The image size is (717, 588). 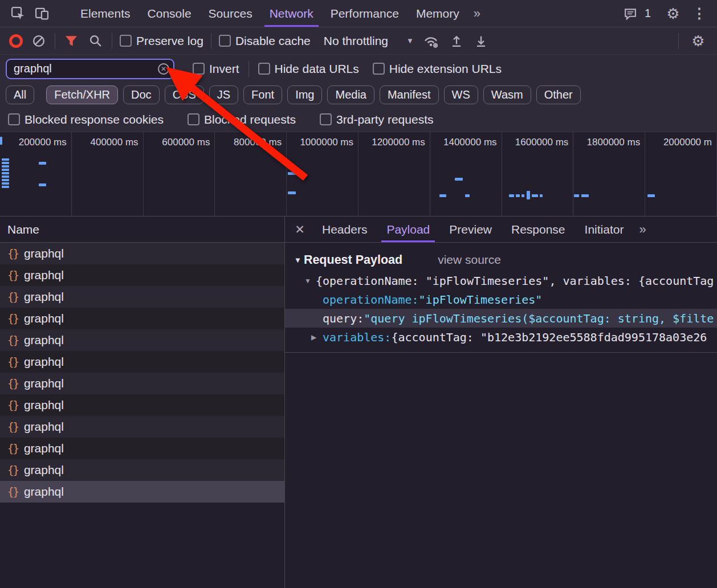 I want to click on extra-filter-toggle: Blocked requests, so click(x=242, y=120).